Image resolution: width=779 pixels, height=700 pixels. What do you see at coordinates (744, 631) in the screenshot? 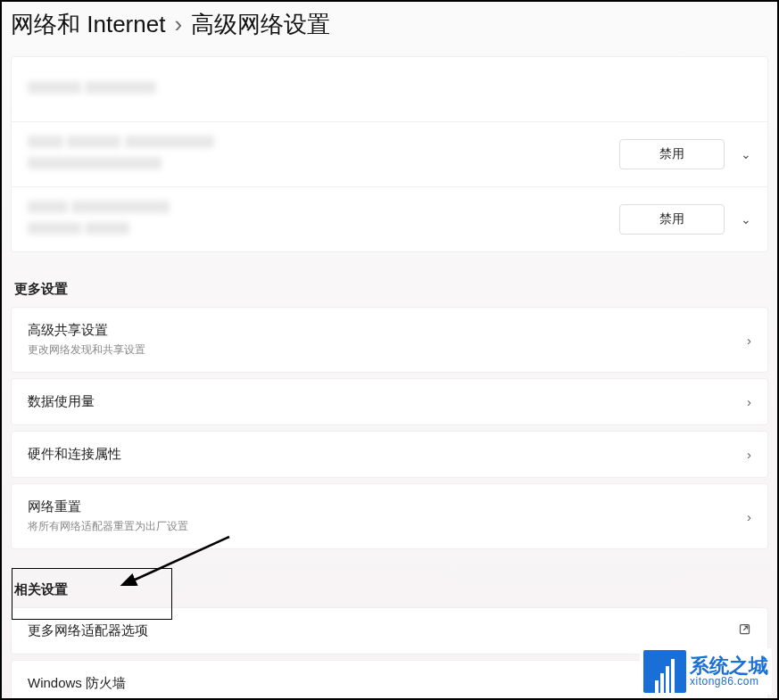
I see `external-link-icon` at bounding box center [744, 631].